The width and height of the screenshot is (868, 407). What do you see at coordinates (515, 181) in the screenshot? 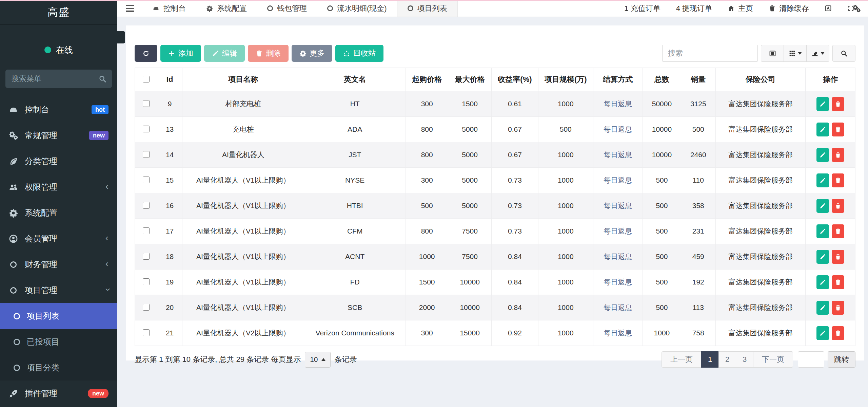
I see `cell-rate: 0.73` at bounding box center [515, 181].